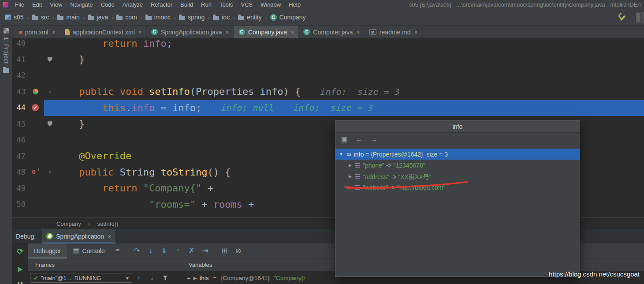 The image size is (644, 284). I want to click on breadcrumb-class: Company, so click(69, 224).